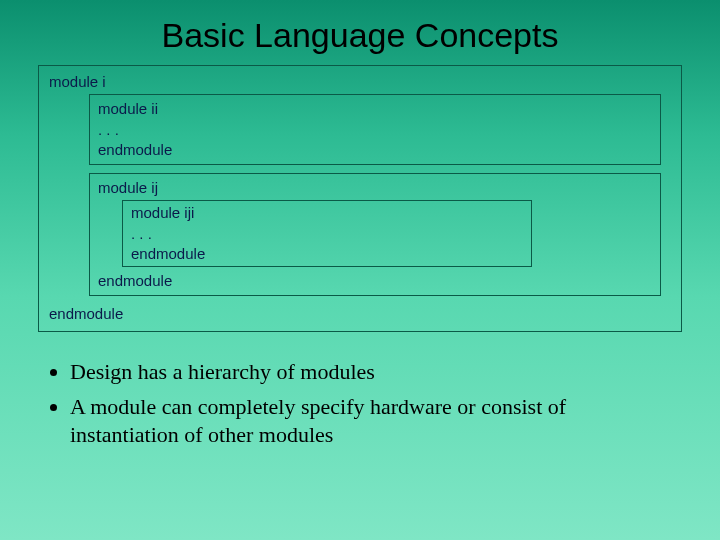  What do you see at coordinates (375, 150) in the screenshot?
I see `module-ii-end: endmodule` at bounding box center [375, 150].